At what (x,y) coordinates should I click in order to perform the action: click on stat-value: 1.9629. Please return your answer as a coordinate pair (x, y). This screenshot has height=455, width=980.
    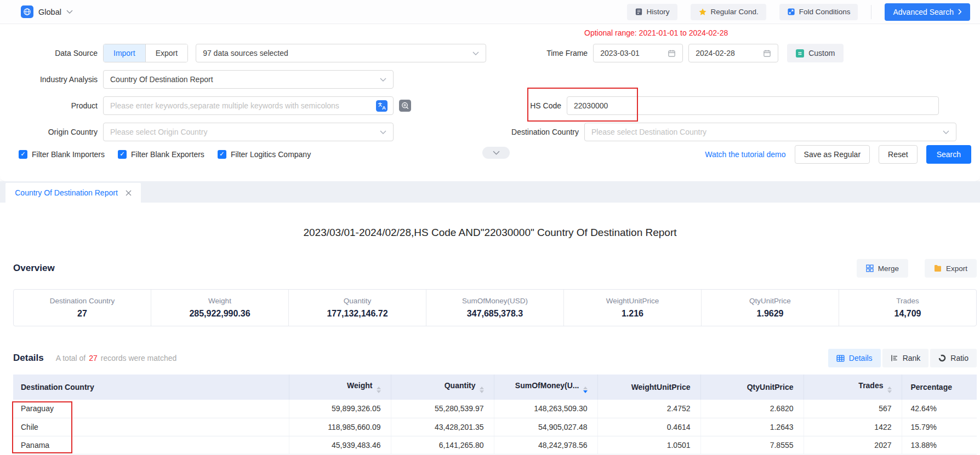
    Looking at the image, I should click on (771, 314).